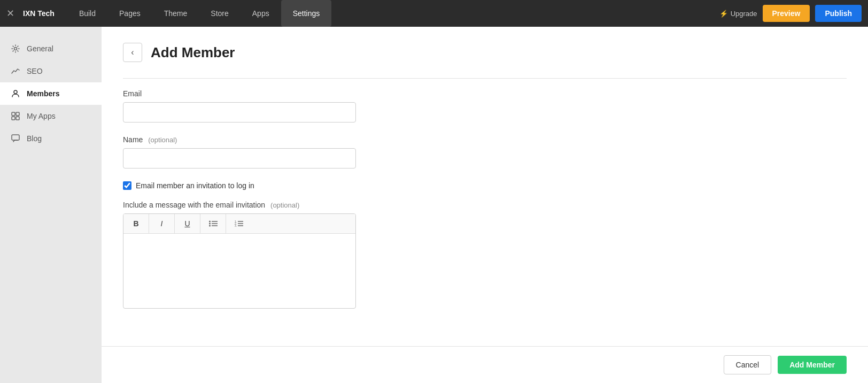 The height and width of the screenshot is (383, 868). Describe the element at coordinates (51, 49) in the screenshot. I see `sidebar-item-general: General` at that location.